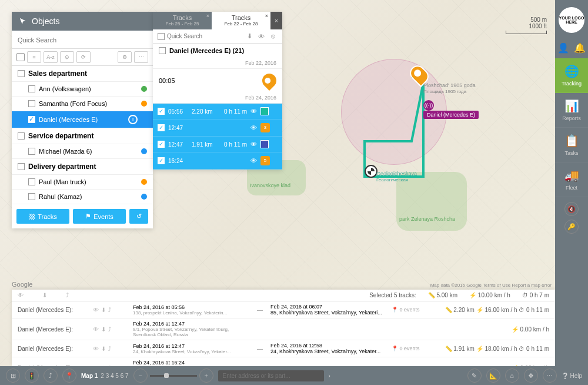 The width and height of the screenshot is (588, 385). What do you see at coordinates (572, 111) in the screenshot?
I see `nav-item-reports: 📊Reports` at bounding box center [572, 111].